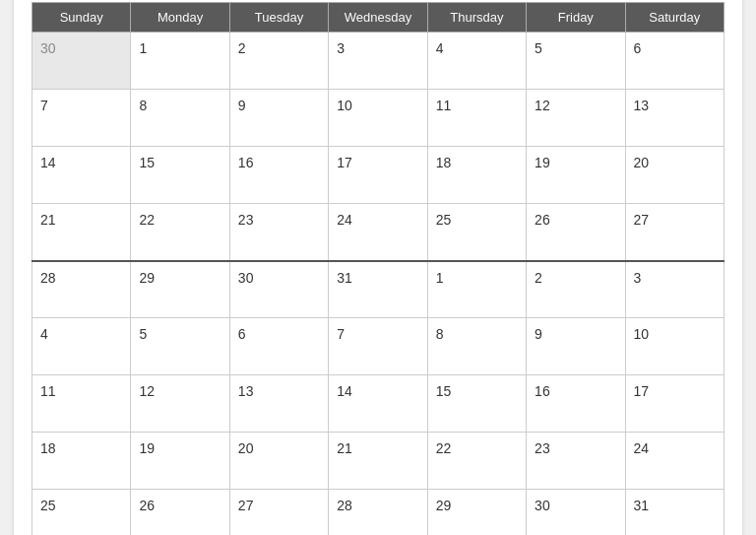 Image resolution: width=756 pixels, height=535 pixels. What do you see at coordinates (378, 18) in the screenshot?
I see `header-row: SundayMondayTuesdayWednesdayThursdayFrid…` at bounding box center [378, 18].